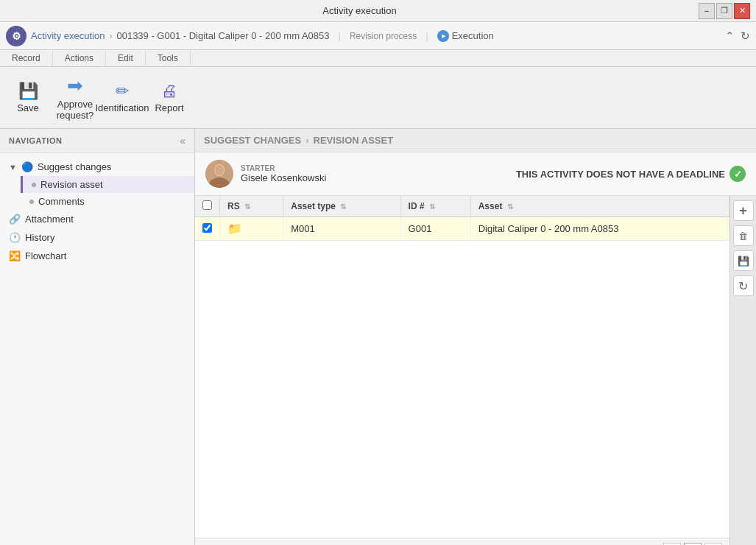  What do you see at coordinates (252, 206) in the screenshot?
I see `col-header-rs: RS ⇅` at bounding box center [252, 206].